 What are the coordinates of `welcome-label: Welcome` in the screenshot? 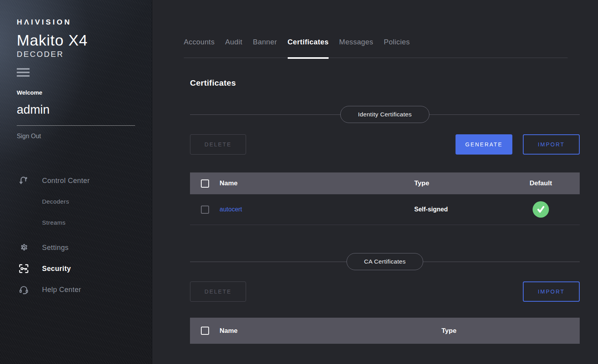 It's located at (84, 93).